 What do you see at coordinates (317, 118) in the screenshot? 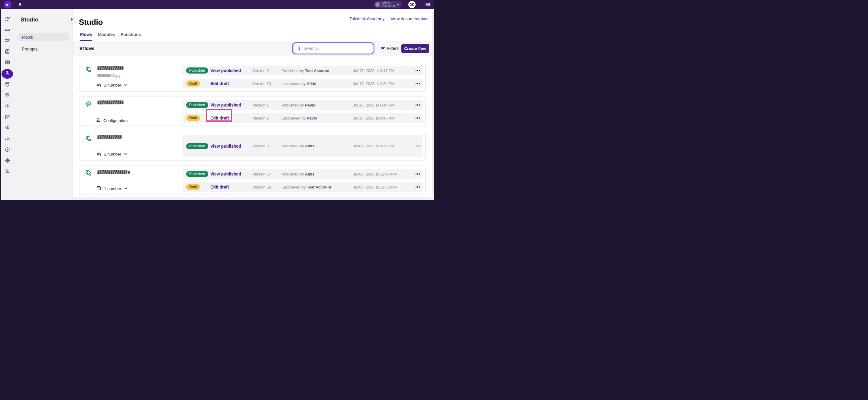
I see `byline: Last saved by Pavlo` at bounding box center [317, 118].